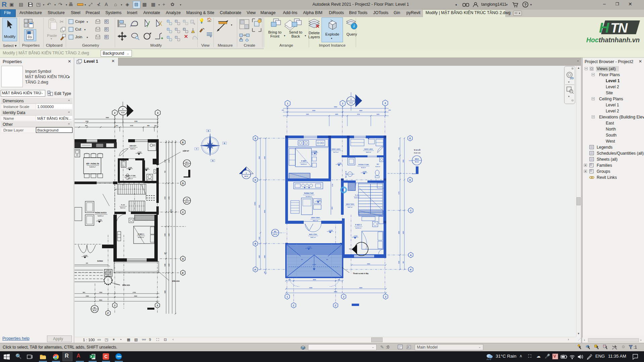  I want to click on svg-text: SẢNH TẦNG, so click(315, 217).